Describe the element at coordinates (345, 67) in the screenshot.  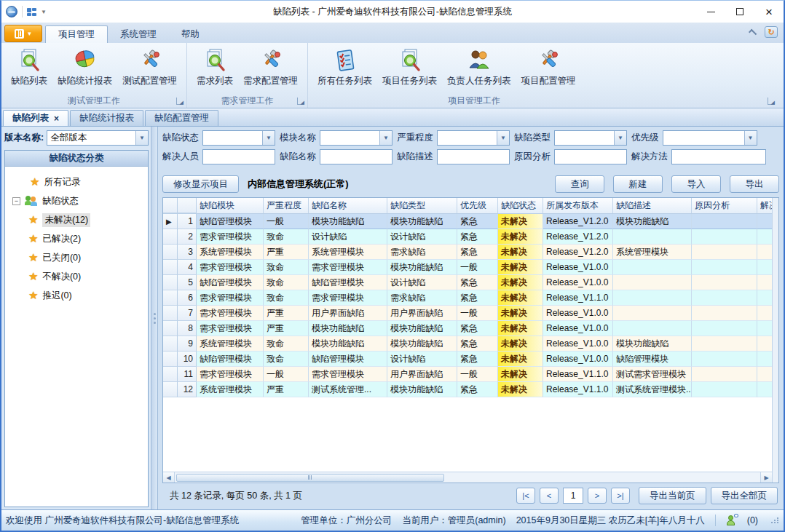
I see `ribbon-button-all-tasks: 所有任务列表` at that location.